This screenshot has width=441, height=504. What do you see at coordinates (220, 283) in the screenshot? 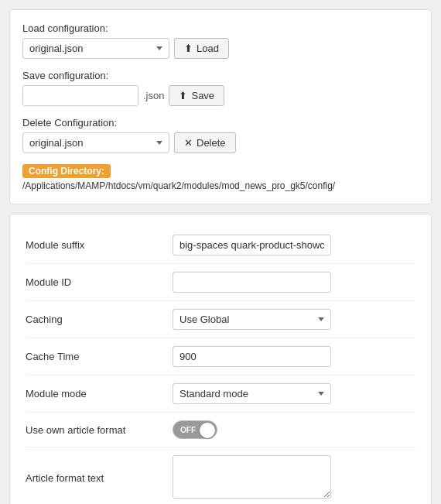
I see `module-id-row: Module ID` at bounding box center [220, 283].